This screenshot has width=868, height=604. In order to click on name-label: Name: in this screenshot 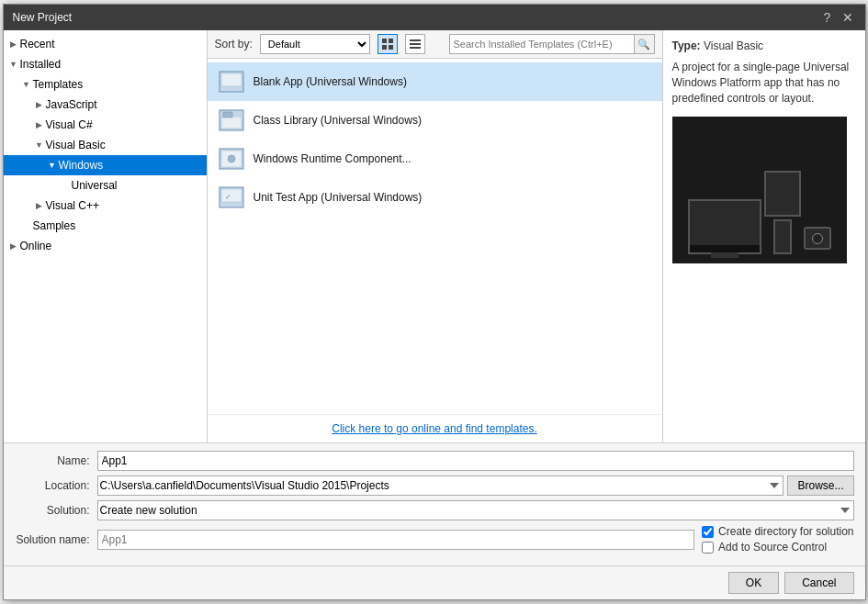, I will do `click(56, 461)`.